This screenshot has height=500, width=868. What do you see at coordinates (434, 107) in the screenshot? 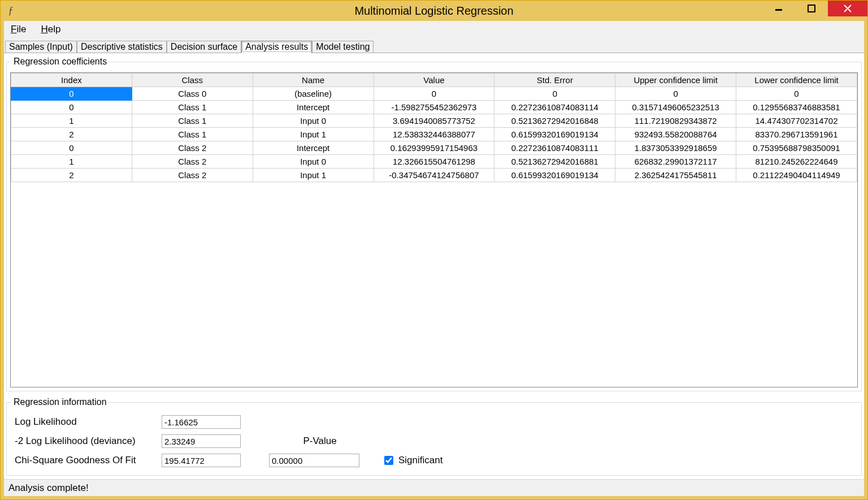
I see `table-row: 0Class 1Intercept-1.59827554523629730.22…` at bounding box center [434, 107].